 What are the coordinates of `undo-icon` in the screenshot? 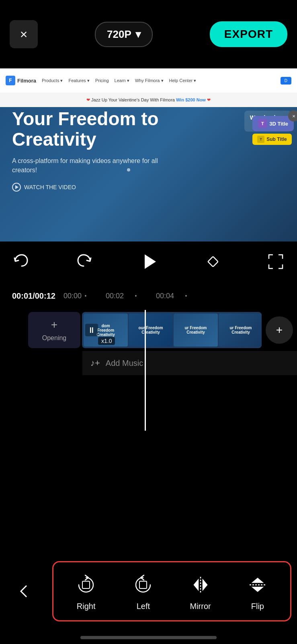 It's located at (21, 262).